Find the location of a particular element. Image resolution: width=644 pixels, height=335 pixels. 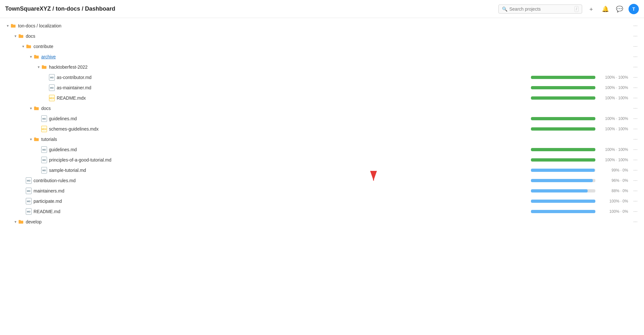

folder-label: develop is located at coordinates (329, 222).